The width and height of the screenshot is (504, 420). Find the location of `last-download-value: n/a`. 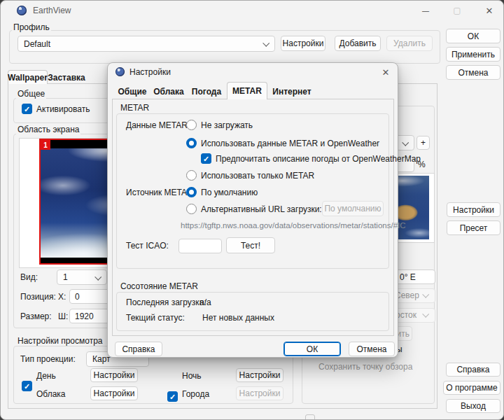

last-download-value: n/a is located at coordinates (206, 302).